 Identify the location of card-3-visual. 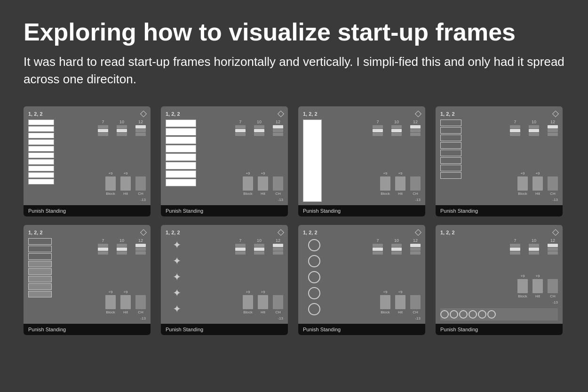
(312, 161).